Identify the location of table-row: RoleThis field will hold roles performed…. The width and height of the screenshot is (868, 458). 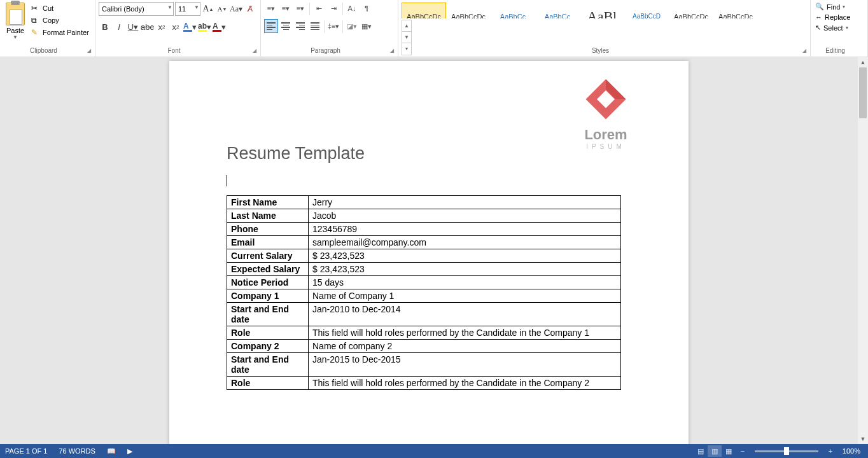
(424, 333).